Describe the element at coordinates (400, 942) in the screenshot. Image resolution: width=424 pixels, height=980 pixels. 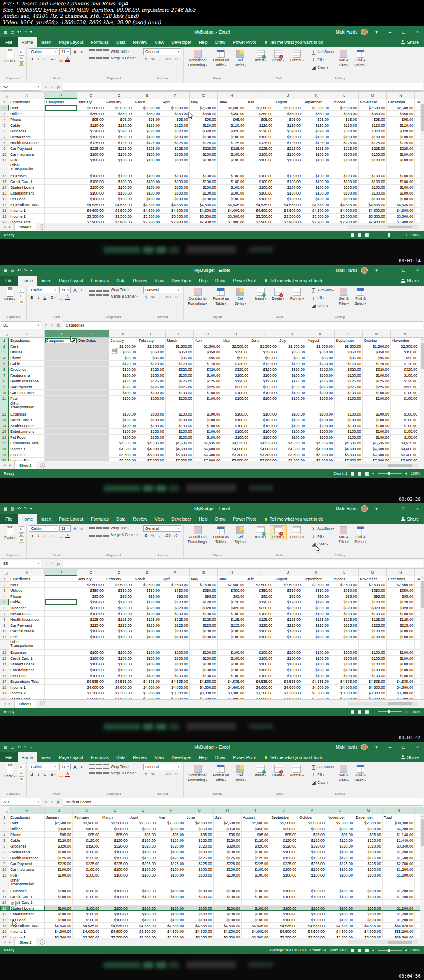
I see `scrollbar-thumb` at that location.